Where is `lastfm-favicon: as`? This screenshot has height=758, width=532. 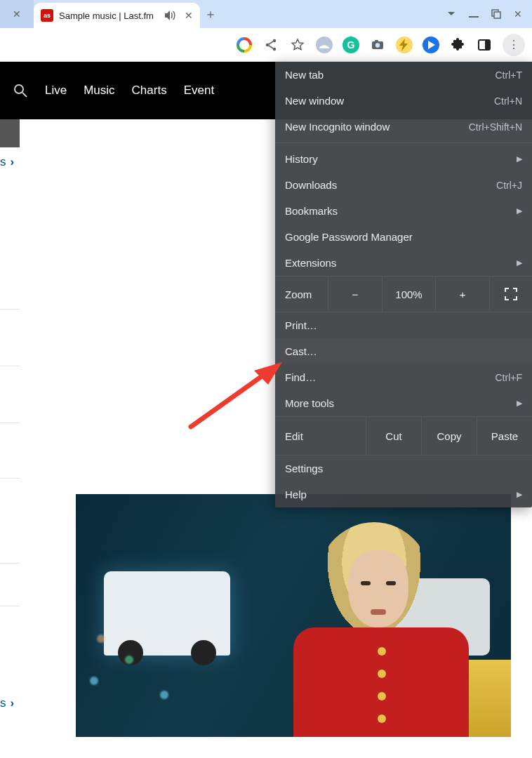
lastfm-favicon: as is located at coordinates (47, 15).